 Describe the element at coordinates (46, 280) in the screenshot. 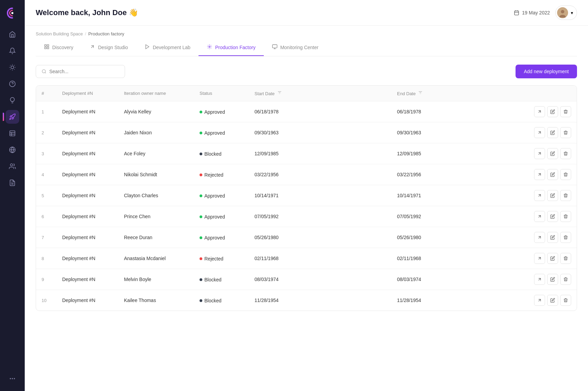

I see `cell-num: 9` at that location.